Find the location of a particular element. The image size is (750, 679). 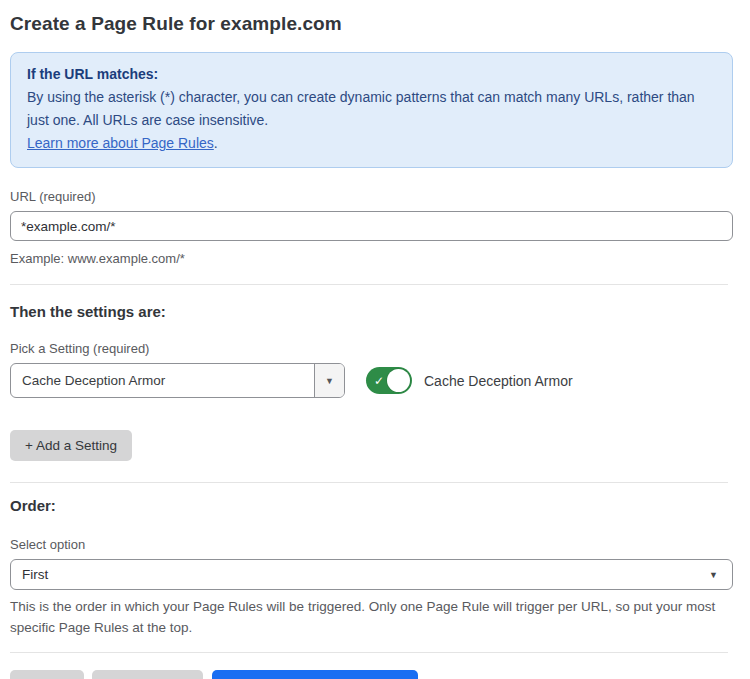

setting-picker-value: Cache Deception Armor is located at coordinates (162, 380).